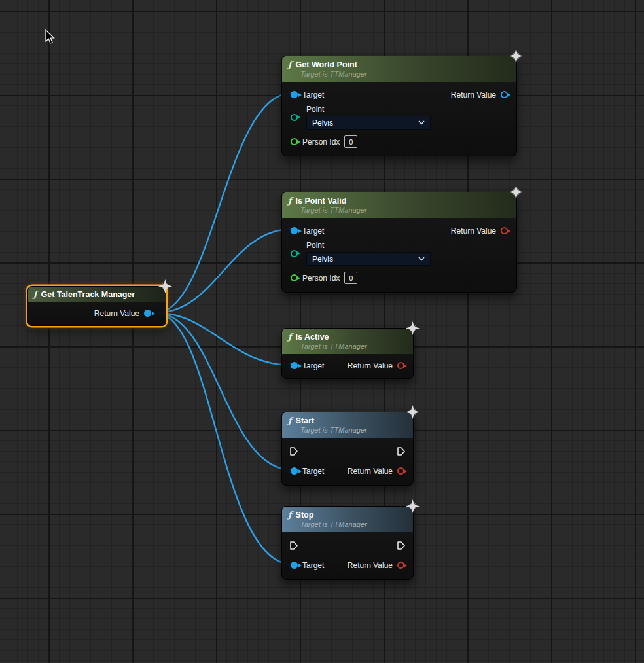  What do you see at coordinates (348, 520) in the screenshot?
I see `node-header: ƒStop Target is TTManager` at bounding box center [348, 520].